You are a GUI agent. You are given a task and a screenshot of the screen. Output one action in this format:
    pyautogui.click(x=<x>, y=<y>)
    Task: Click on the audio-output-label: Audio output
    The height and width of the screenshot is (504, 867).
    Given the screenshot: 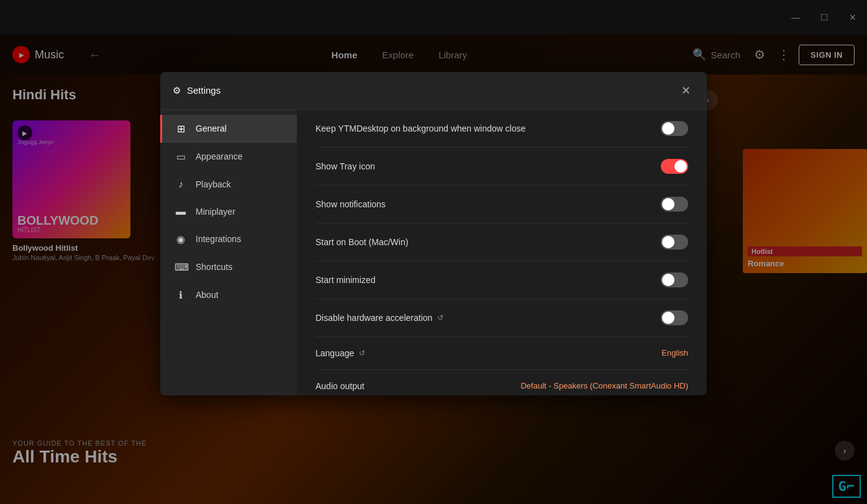 What is the action you would take?
    pyautogui.click(x=340, y=386)
    